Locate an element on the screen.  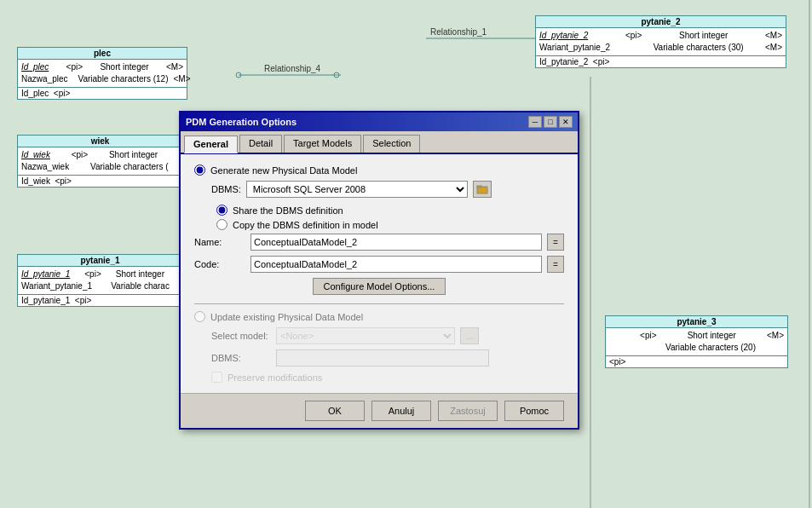
titlebar-buttons: ─ □ ✕ is located at coordinates (550, 122).